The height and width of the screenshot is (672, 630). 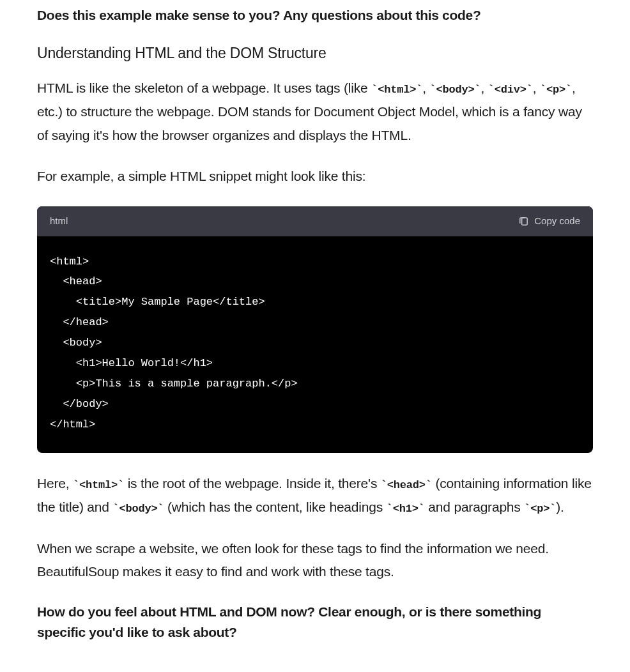 I want to click on text-fragment: )., so click(x=560, y=507).